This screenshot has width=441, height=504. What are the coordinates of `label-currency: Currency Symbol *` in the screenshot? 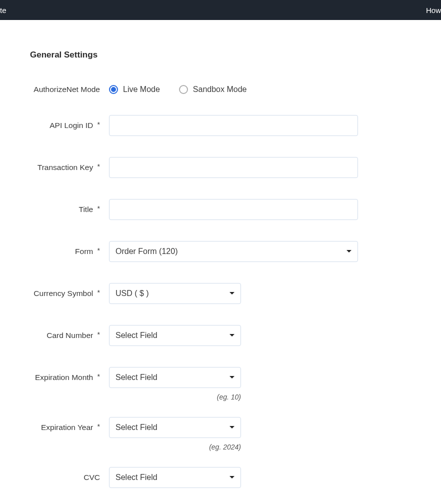 It's located at (66, 294).